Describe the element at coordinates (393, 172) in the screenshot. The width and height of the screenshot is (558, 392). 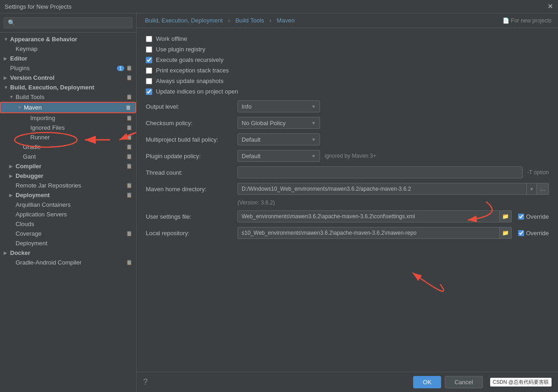
I see `form-control-thread-count: -T option` at that location.